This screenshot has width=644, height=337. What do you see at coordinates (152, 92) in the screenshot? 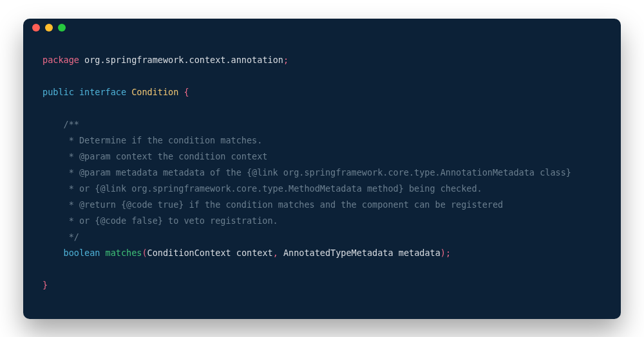
I see `type-name: Condition` at bounding box center [152, 92].